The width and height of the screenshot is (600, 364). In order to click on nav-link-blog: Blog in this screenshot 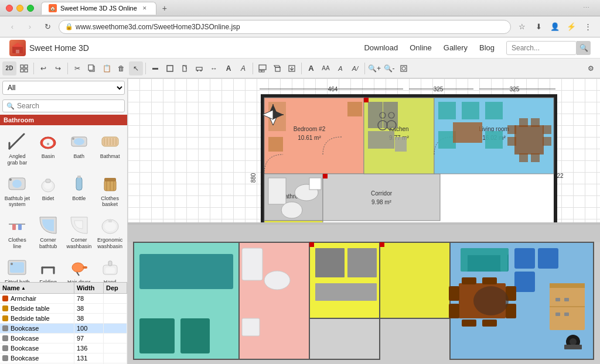, I will do `click(487, 48)`.